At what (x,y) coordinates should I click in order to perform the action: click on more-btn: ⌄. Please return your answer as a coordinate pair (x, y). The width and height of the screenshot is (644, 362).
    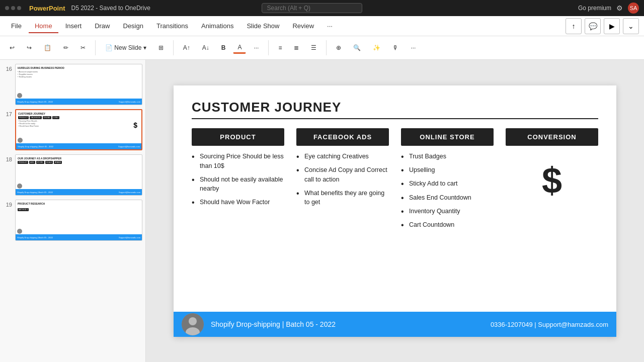
    Looking at the image, I should click on (631, 26).